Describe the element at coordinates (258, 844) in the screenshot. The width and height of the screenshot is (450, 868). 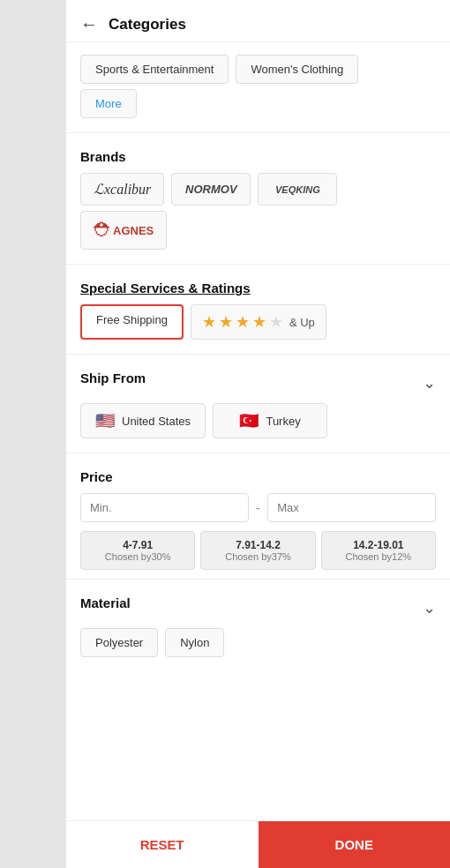
I see `bottom-buttons: RESET DONE` at that location.